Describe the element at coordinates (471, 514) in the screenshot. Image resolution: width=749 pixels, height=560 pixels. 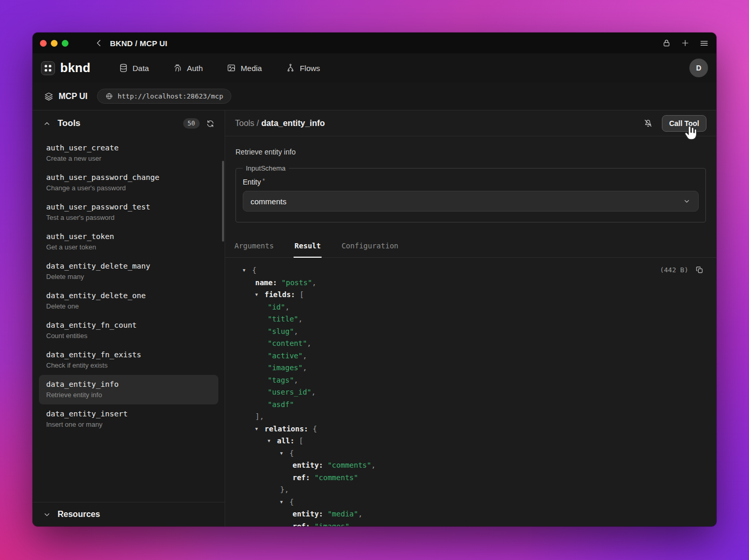
I see `code-line: entity: "media",` at that location.